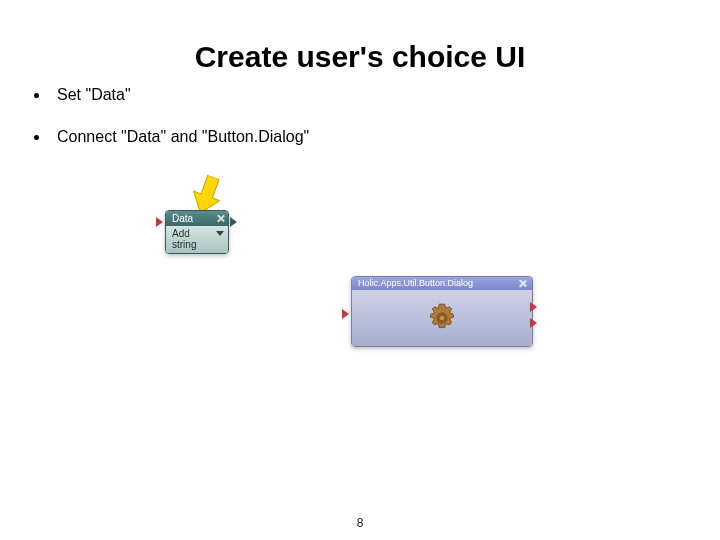 The width and height of the screenshot is (720, 540). Describe the element at coordinates (442, 318) in the screenshot. I see `gear-icon` at that location.